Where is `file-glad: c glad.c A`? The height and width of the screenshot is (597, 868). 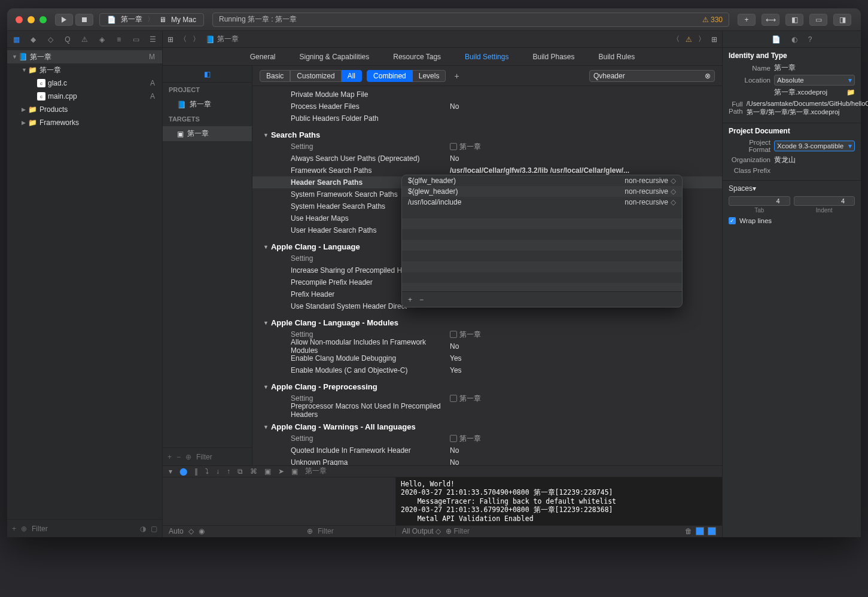 file-glad: c glad.c A is located at coordinates (85, 83).